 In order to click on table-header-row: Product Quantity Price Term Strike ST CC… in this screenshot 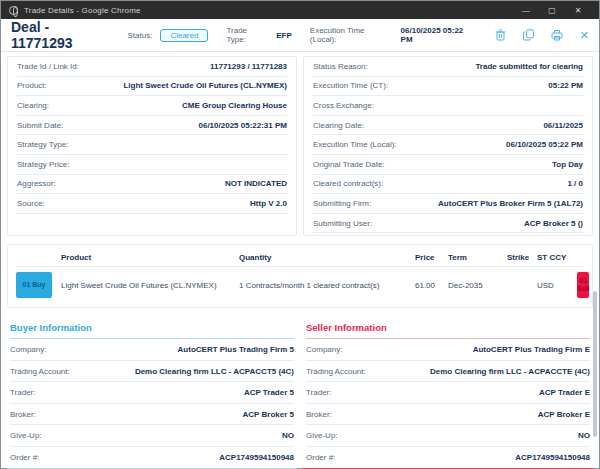, I will do `click(300, 258)`.